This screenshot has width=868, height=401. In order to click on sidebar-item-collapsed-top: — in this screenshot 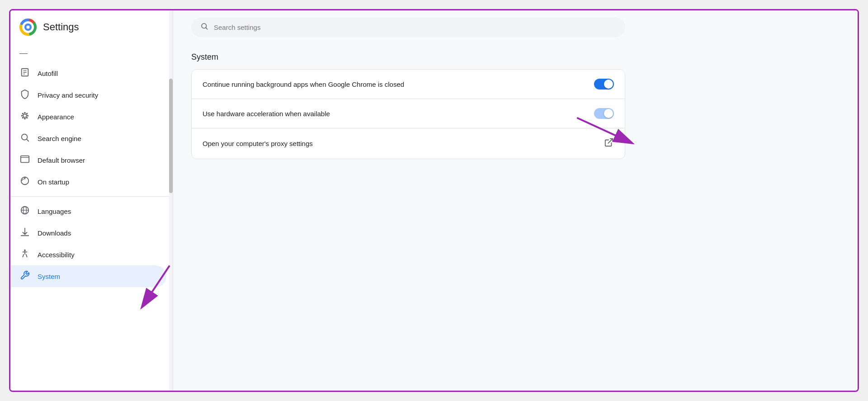, I will do `click(89, 53)`.